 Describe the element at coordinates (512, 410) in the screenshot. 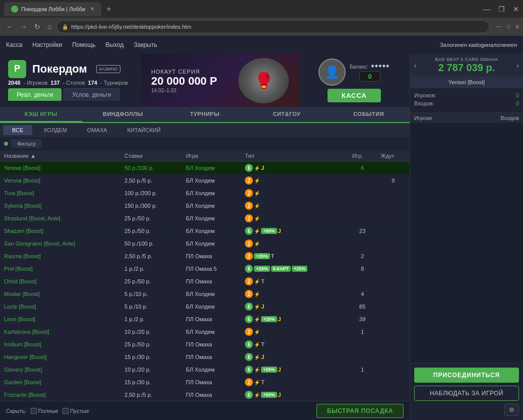

I see `settings-gear-button: ⚙` at that location.